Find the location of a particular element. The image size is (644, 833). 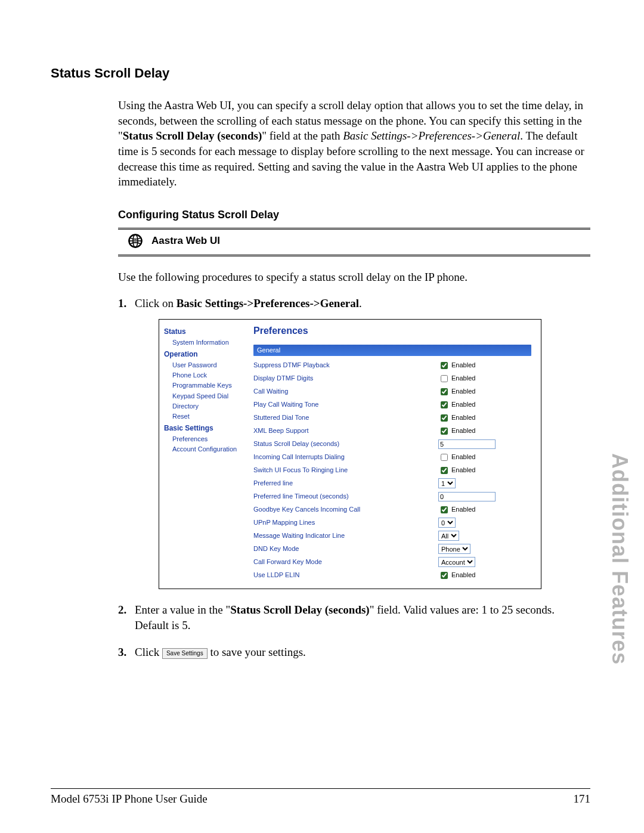

nav-item-preferences: Preferences is located at coordinates (208, 439).